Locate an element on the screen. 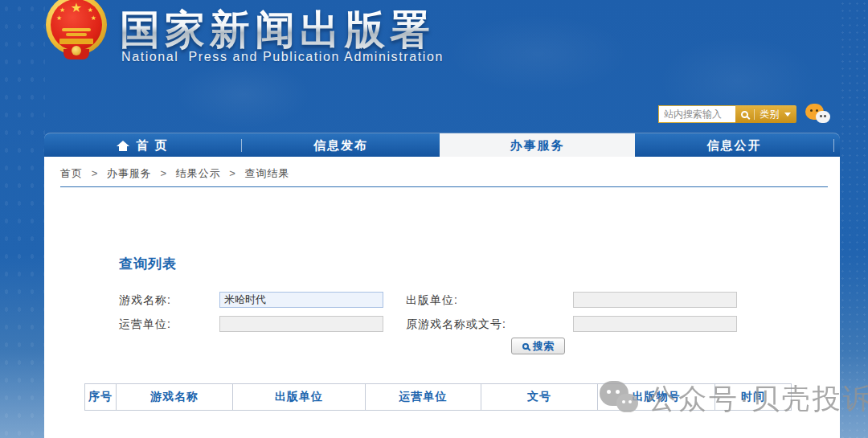  column-header-publisher: 出版单位 is located at coordinates (299, 397).